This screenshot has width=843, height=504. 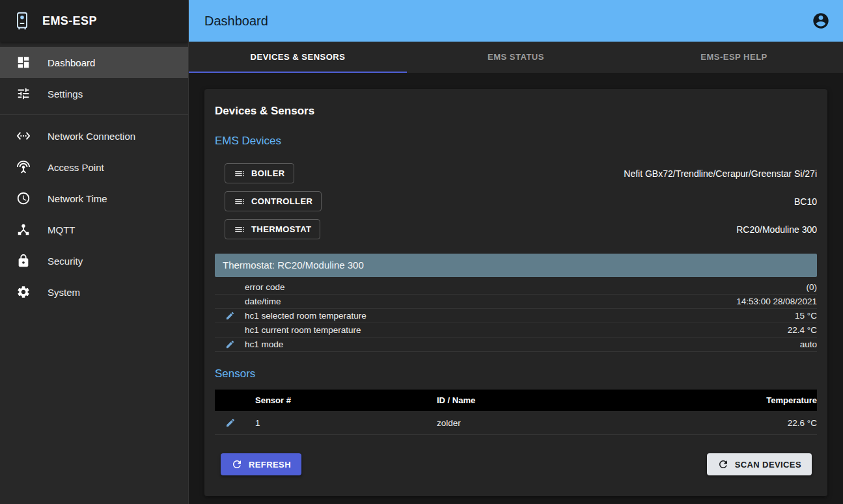 I want to click on sensor-row: 1 zolder 22.6 °C, so click(x=516, y=423).